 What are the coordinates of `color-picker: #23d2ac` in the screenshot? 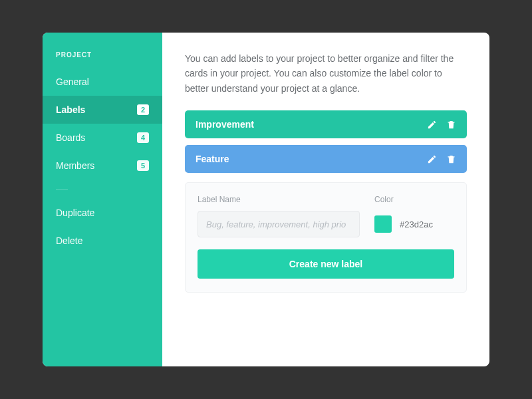 It's located at (414, 224).